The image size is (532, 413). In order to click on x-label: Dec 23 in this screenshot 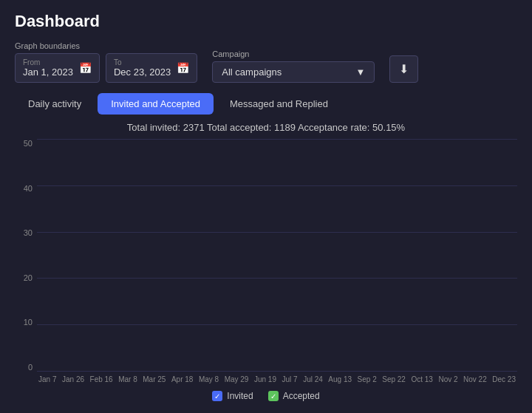, I will do `click(504, 380)`.